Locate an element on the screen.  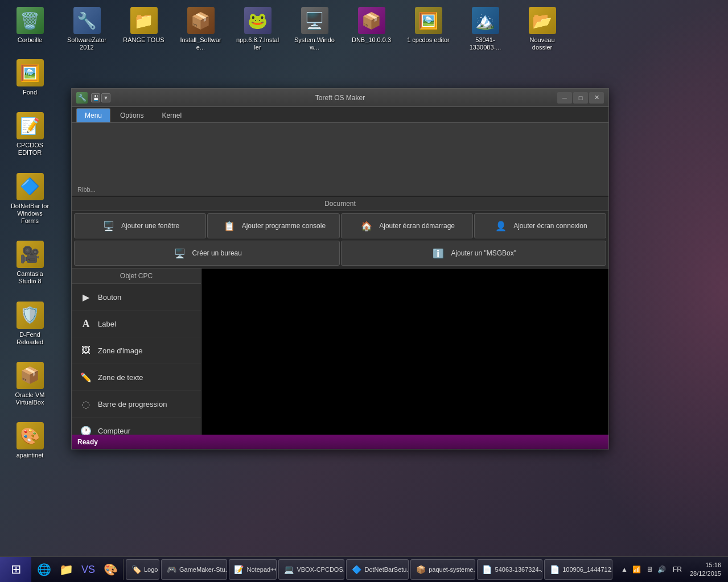
dnb-icon: 📦 is located at coordinates (372, 20).